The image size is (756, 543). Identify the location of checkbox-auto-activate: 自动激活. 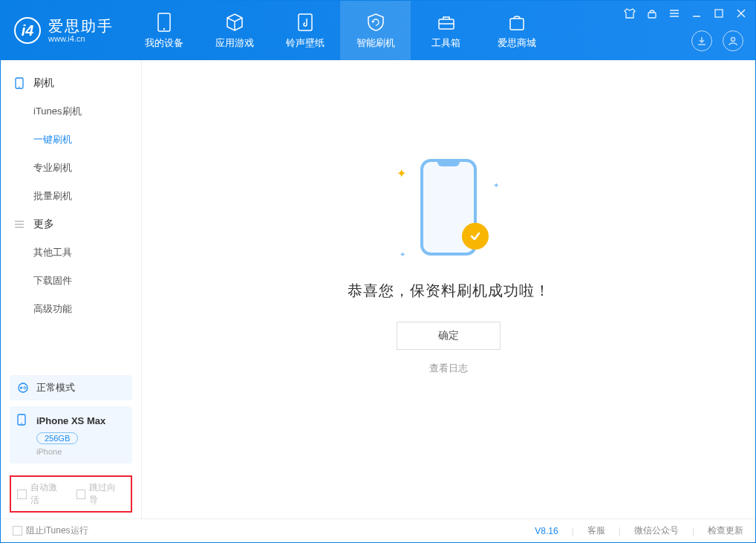
(42, 494).